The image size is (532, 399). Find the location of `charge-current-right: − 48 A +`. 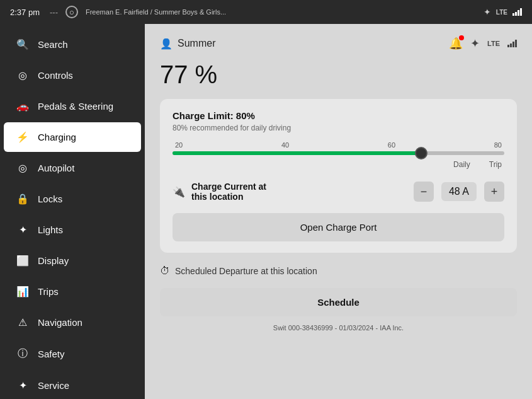

charge-current-right: − 48 A + is located at coordinates (459, 192).